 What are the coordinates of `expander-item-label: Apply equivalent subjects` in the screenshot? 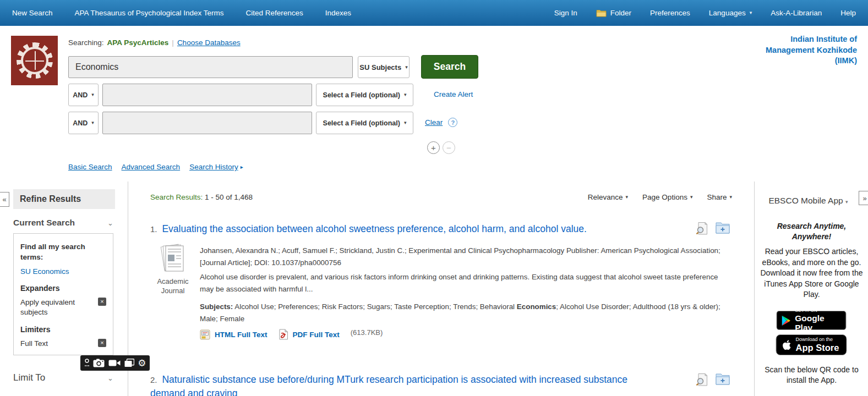 It's located at (53, 307).